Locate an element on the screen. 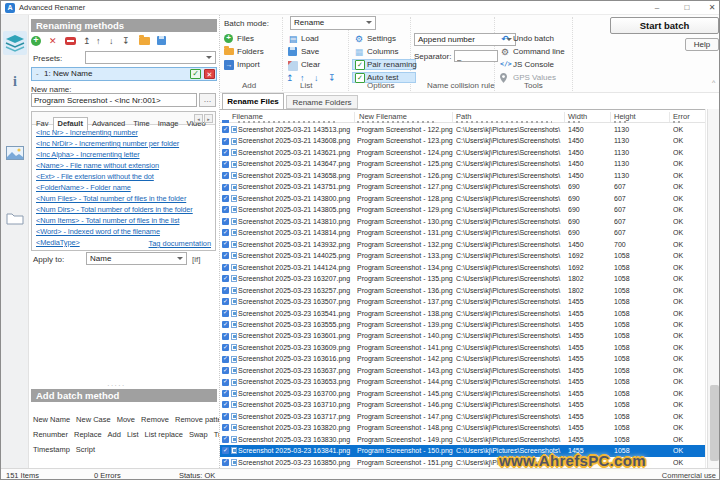 The image size is (720, 480). help-button: Help is located at coordinates (702, 44).